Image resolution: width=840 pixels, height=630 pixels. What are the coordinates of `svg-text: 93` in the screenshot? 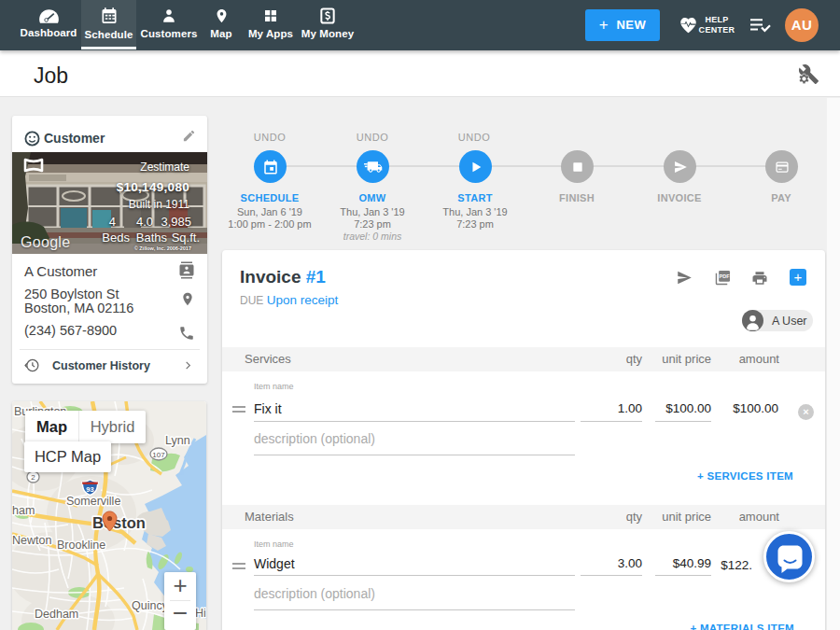 It's located at (90, 489).